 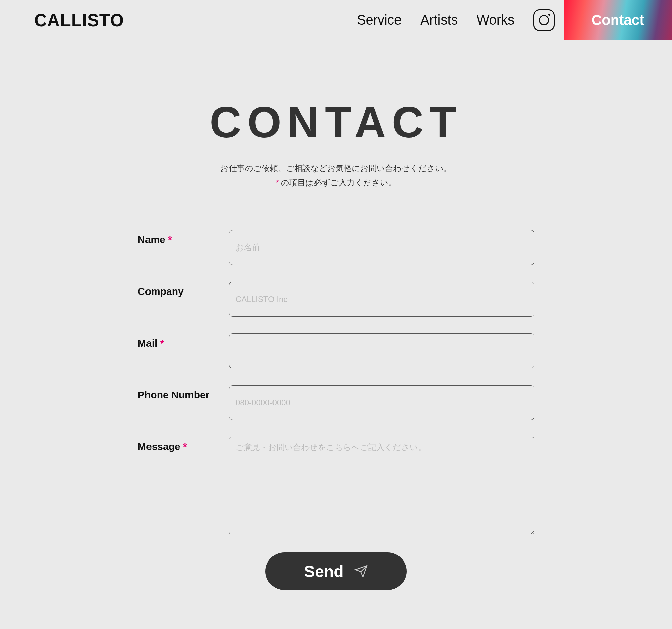 What do you see at coordinates (336, 168) in the screenshot?
I see `subtitle-line-1: お仕事のご依頼、ご相談などお気軽にお問い合わせください。` at bounding box center [336, 168].